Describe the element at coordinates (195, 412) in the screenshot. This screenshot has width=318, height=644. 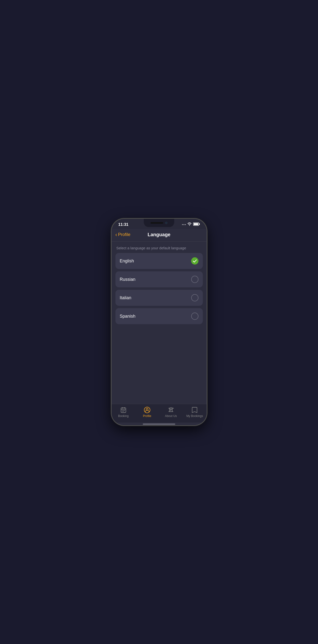
I see `tab-my-bookings: My Bookings` at that location.